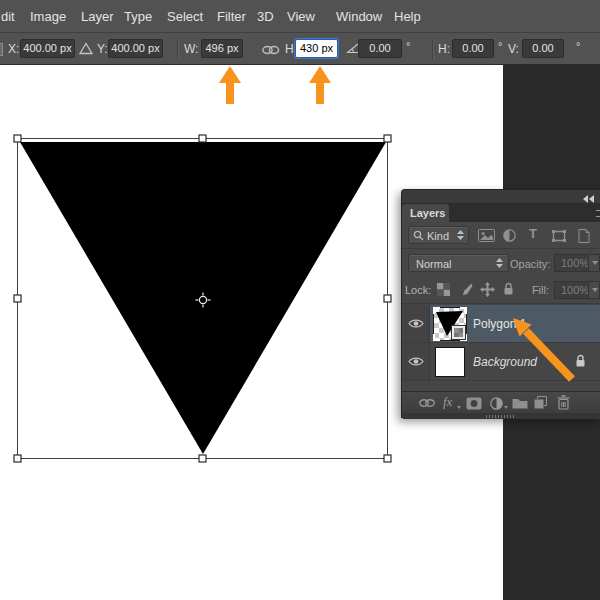  What do you see at coordinates (500, 46) in the screenshot?
I see `h-skew-degree-sign: °` at bounding box center [500, 46].